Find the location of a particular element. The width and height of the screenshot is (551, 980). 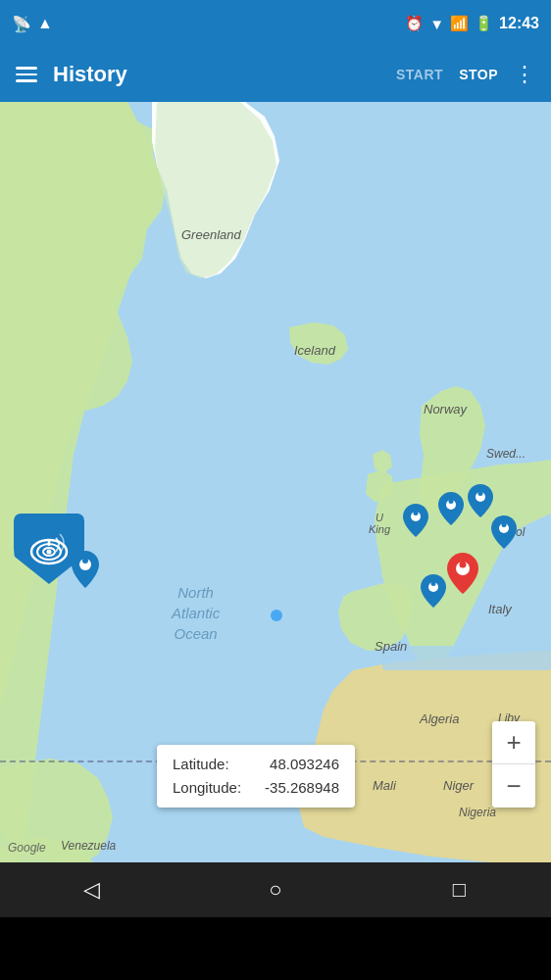

latitude-value: 48.093246 is located at coordinates (304, 764).